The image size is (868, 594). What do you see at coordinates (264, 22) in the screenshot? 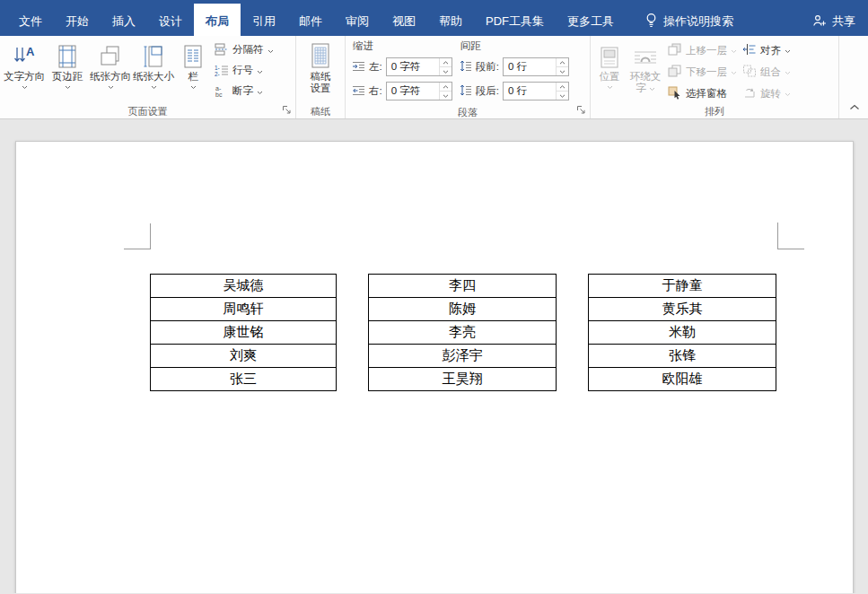
I see `tab-references: 引用` at bounding box center [264, 22].